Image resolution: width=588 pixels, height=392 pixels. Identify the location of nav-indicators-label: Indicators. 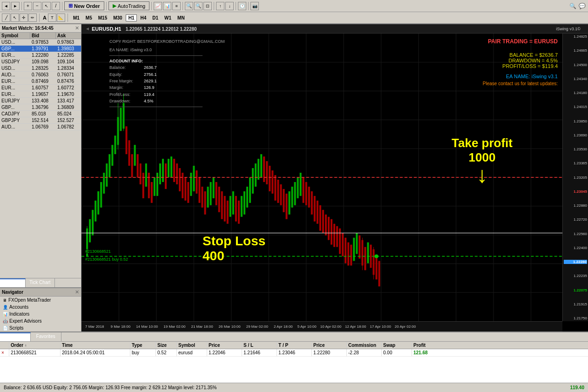
(20, 314).